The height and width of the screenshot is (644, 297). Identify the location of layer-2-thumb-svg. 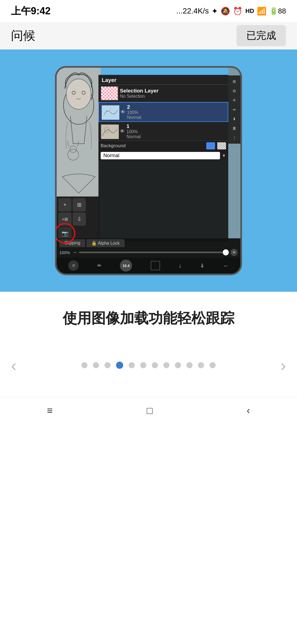
(111, 113).